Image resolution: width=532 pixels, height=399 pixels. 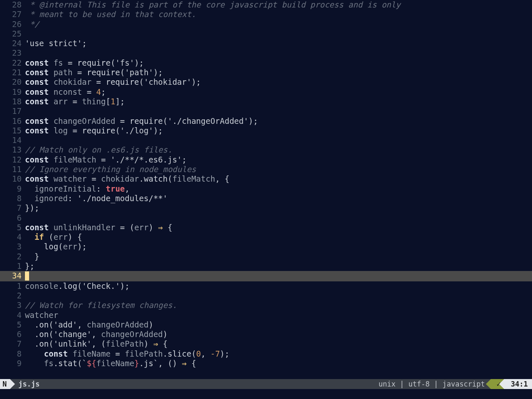 I want to click on code-line: 8 const fileName = filePath.slice(0, -7)…, so click(x=266, y=354).